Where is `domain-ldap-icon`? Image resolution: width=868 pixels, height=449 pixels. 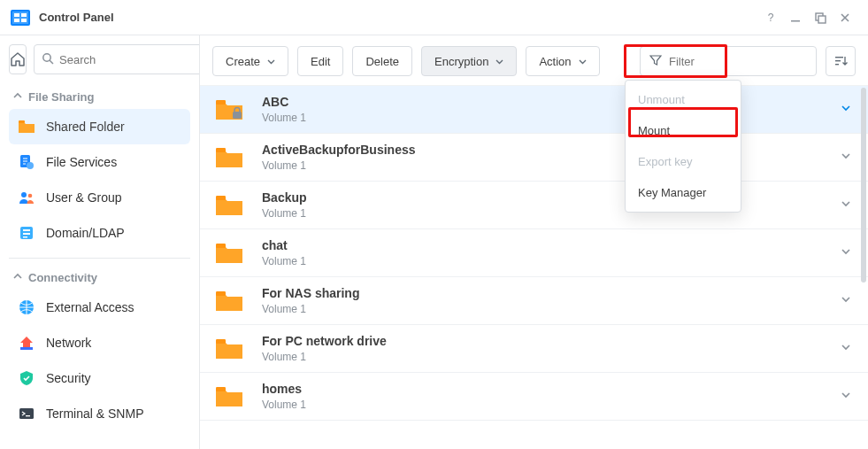 domain-ldap-icon is located at coordinates (27, 233).